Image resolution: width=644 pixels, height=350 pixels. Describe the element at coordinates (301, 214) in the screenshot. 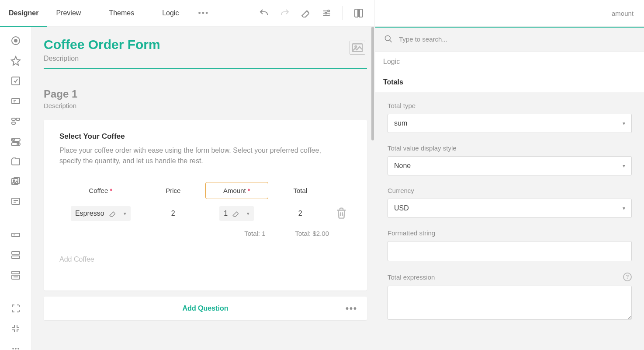

I see `cell-total: 2` at that location.